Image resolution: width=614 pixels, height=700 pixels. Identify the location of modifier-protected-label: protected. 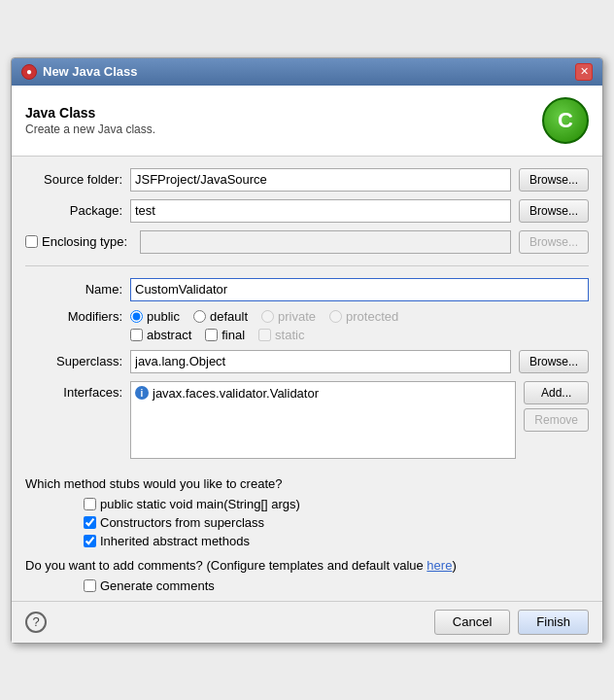
(363, 317).